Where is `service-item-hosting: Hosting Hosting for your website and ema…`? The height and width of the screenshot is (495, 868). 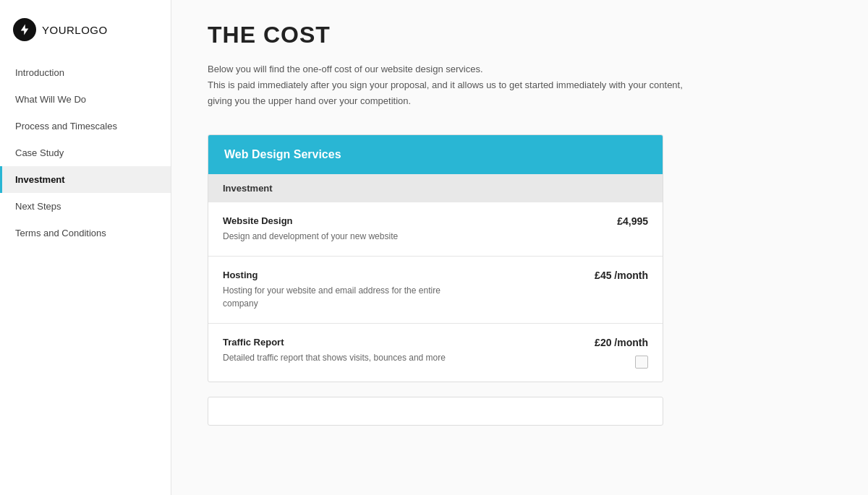
service-item-hosting: Hosting Hosting for your website and ema… is located at coordinates (435, 290).